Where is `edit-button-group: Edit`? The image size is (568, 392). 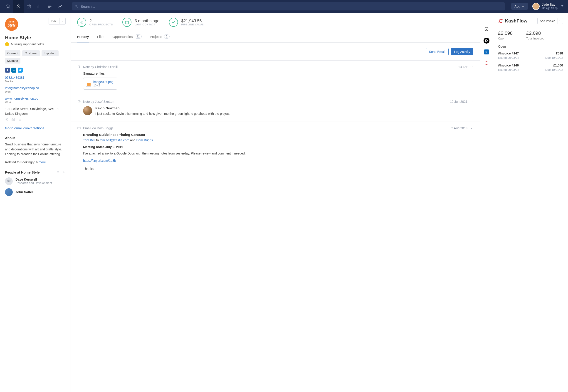 edit-button-group: Edit is located at coordinates (57, 21).